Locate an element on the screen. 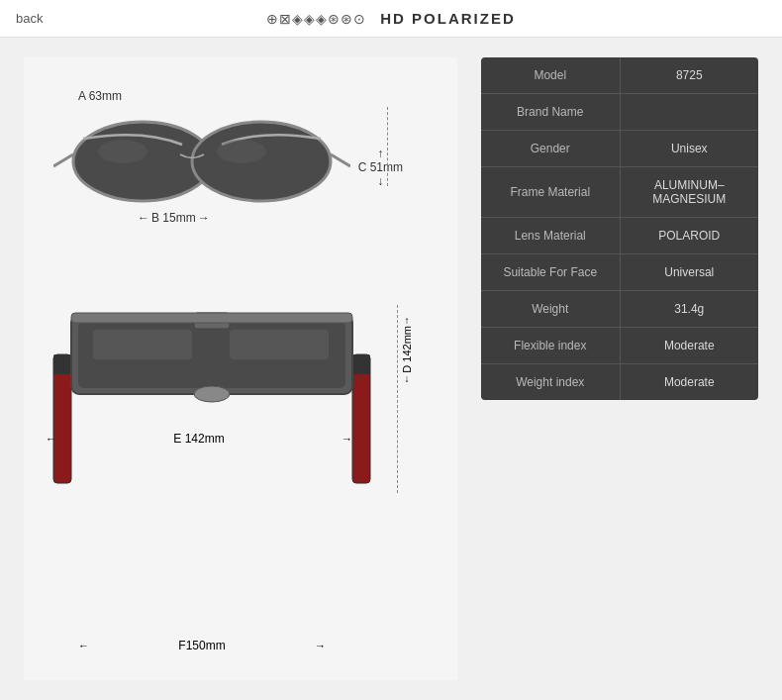 This screenshot has width=782, height=700. spec-row: Suitable For Face Universal is located at coordinates (620, 273).